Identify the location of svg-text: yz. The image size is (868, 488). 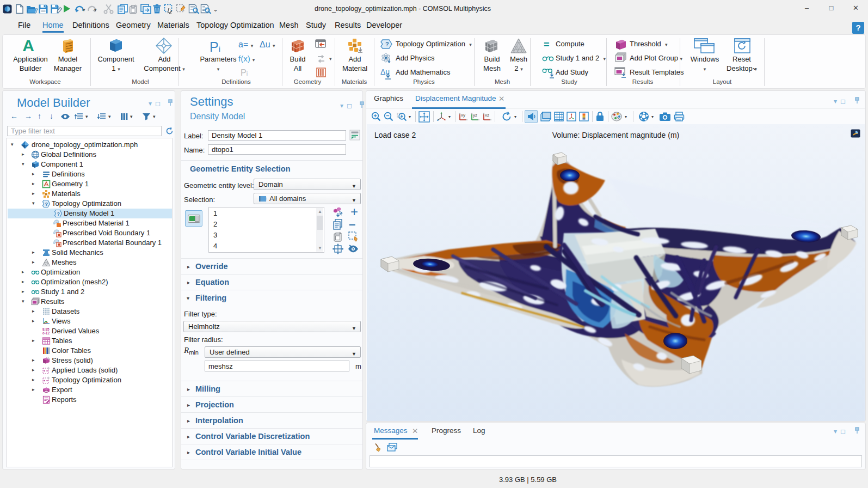
(475, 115).